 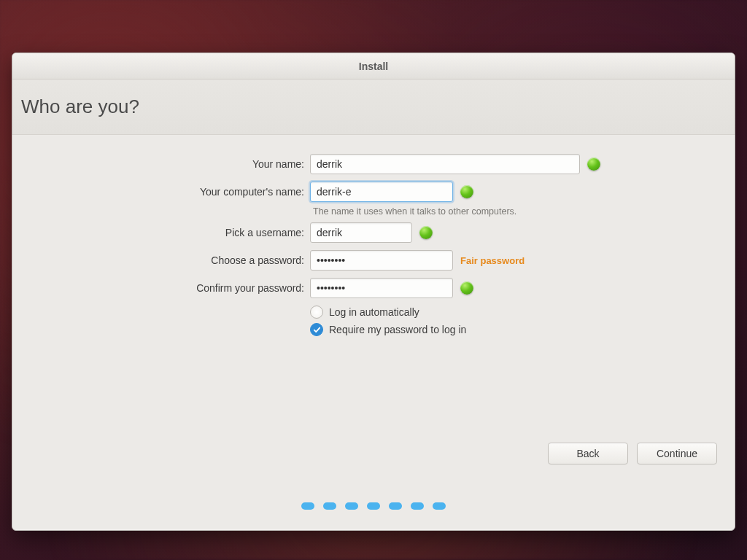 What do you see at coordinates (522, 330) in the screenshot?
I see `radio-login-require: Require my password to log in` at bounding box center [522, 330].